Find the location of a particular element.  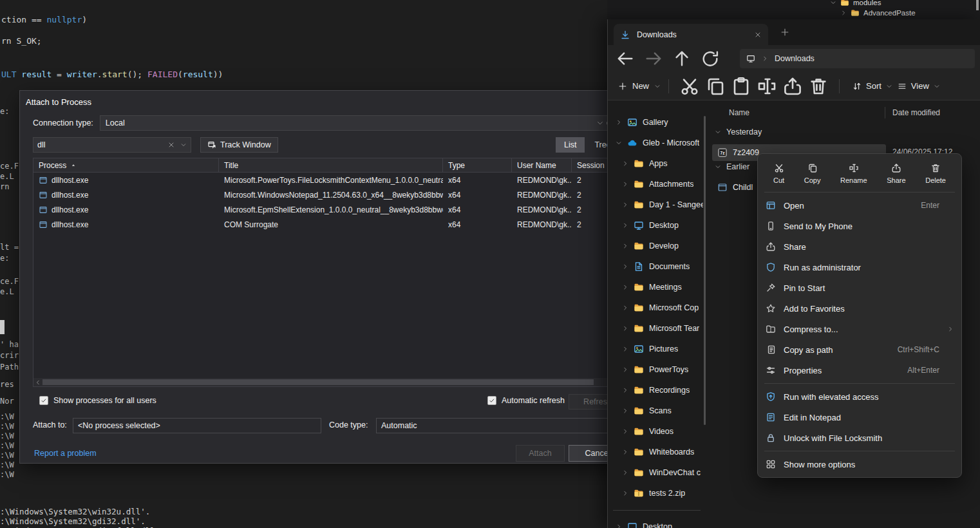

sidebar-item-whiteboards: Whiteboards is located at coordinates (657, 452).